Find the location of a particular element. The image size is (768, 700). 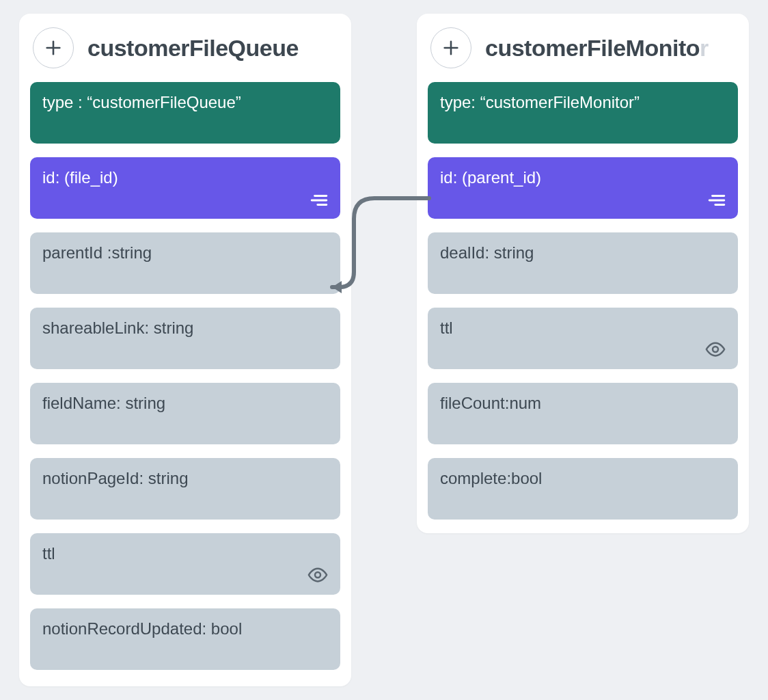

field-id: id: (parent_id) is located at coordinates (583, 188).